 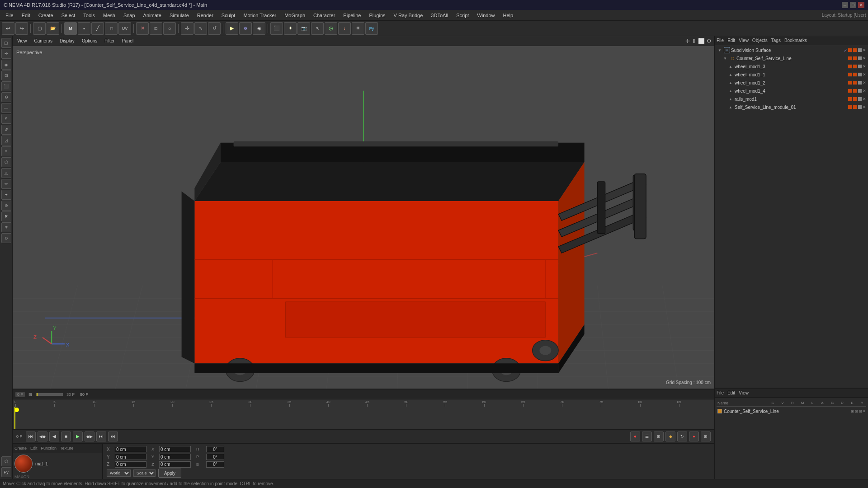 What do you see at coordinates (731, 393) in the screenshot?
I see `mat-mgr-edit-menu: Edit` at bounding box center [731, 393].